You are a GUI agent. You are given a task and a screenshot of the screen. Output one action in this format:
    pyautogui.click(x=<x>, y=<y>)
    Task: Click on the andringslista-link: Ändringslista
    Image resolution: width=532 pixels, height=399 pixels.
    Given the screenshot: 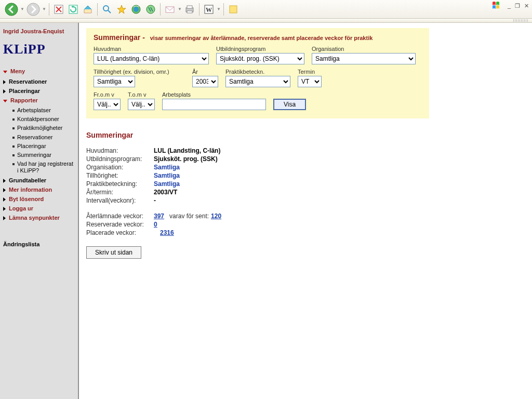 What is the action you would take?
    pyautogui.click(x=39, y=244)
    